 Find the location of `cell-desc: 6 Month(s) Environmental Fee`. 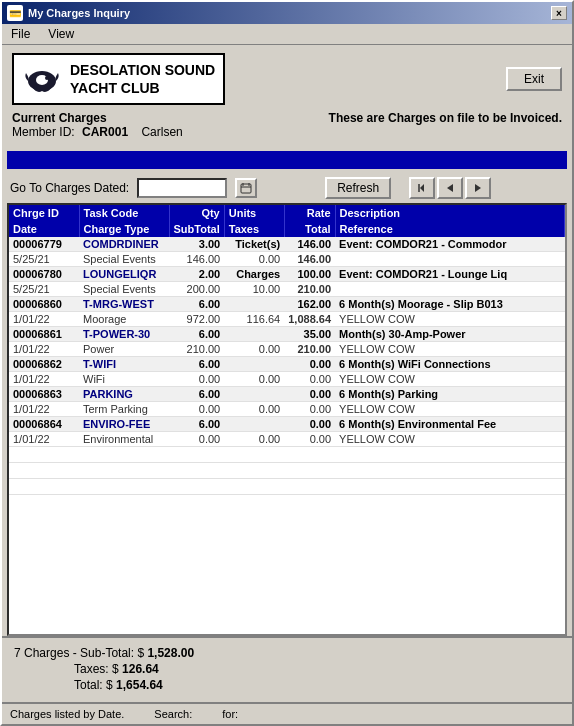

cell-desc: 6 Month(s) Environmental Fee is located at coordinates (450, 424).